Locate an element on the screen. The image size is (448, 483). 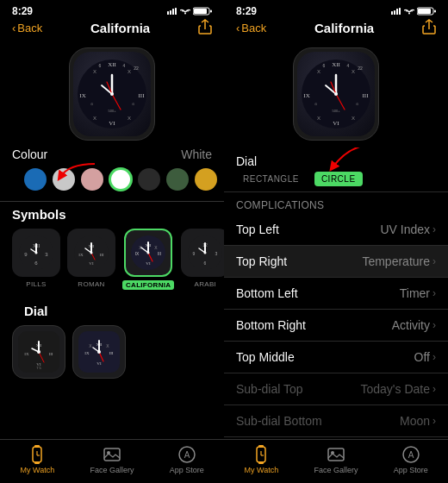
right-time: 8:29 is located at coordinates (246, 11).